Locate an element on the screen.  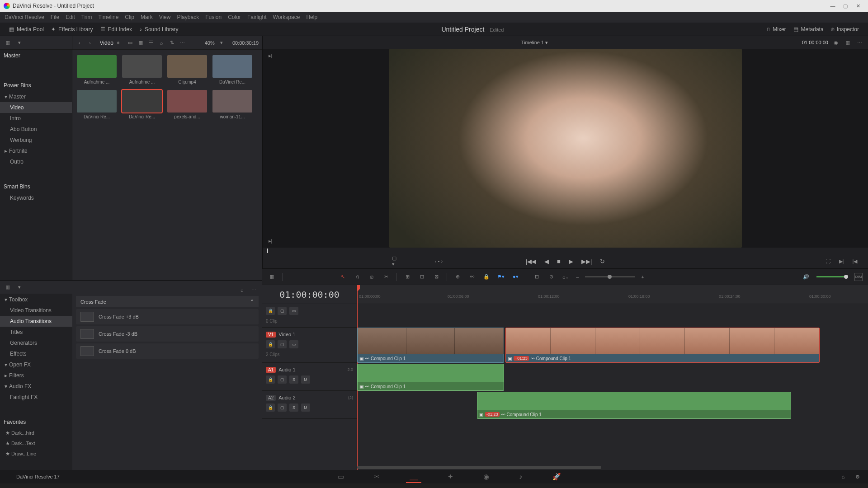
dynamic-trim-icon: ⎚ is located at coordinates (372, 277).